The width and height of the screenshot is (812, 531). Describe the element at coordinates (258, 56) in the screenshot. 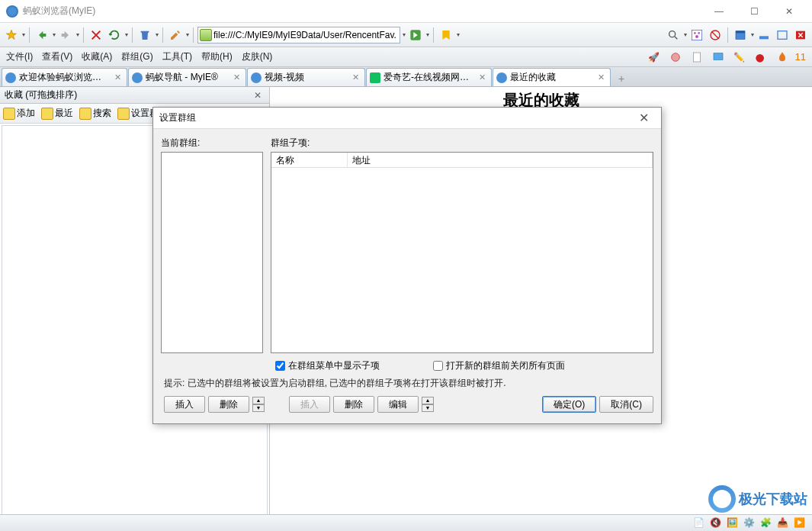

I see `menu-skin: 皮肤(N)` at that location.